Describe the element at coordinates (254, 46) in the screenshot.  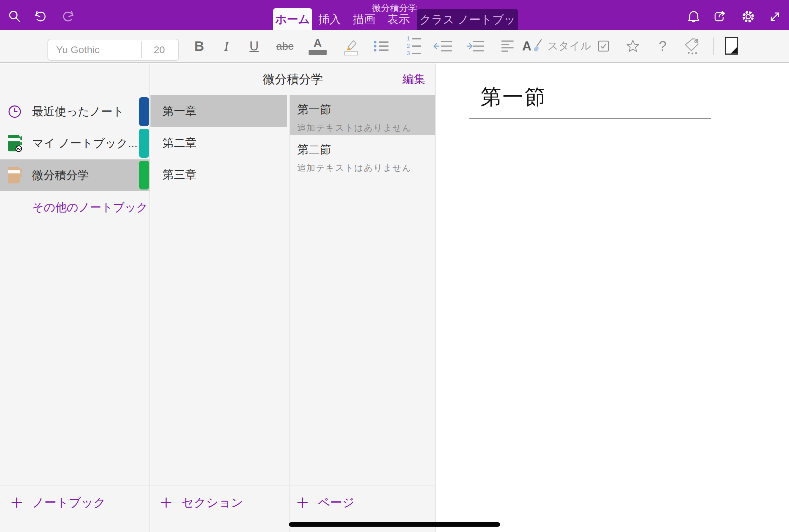
I see `underline-button: U` at that location.